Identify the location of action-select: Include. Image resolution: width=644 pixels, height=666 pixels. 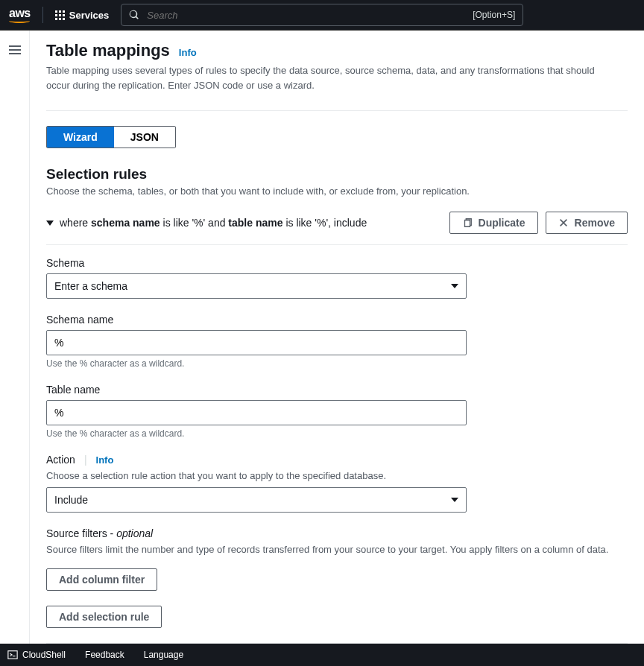
(256, 500).